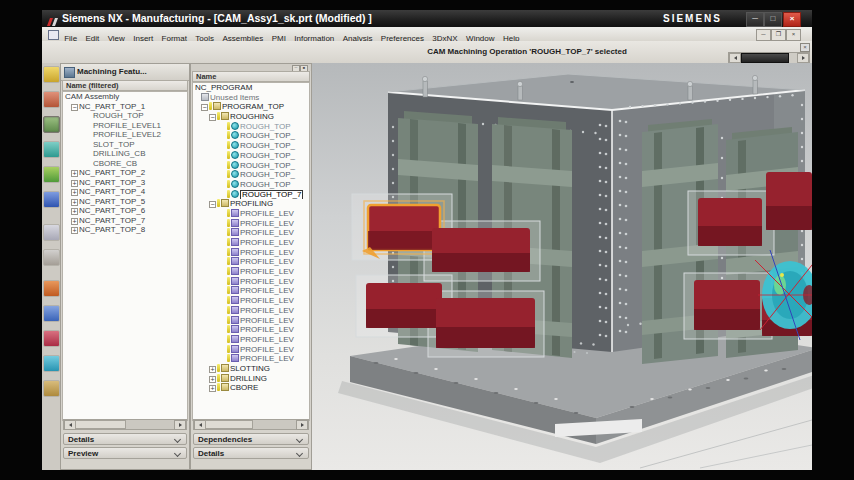  What do you see at coordinates (251, 369) in the screenshot?
I see `tree-row: SLOTTING` at bounding box center [251, 369].